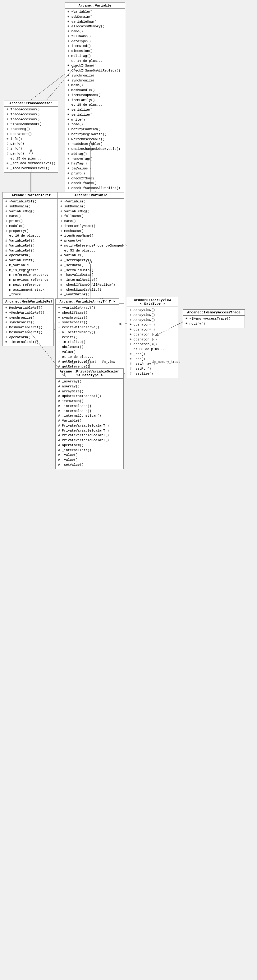 This screenshot has width=257, height=980. What do you see at coordinates (95, 120) in the screenshot?
I see `item: + write()` at bounding box center [95, 120].